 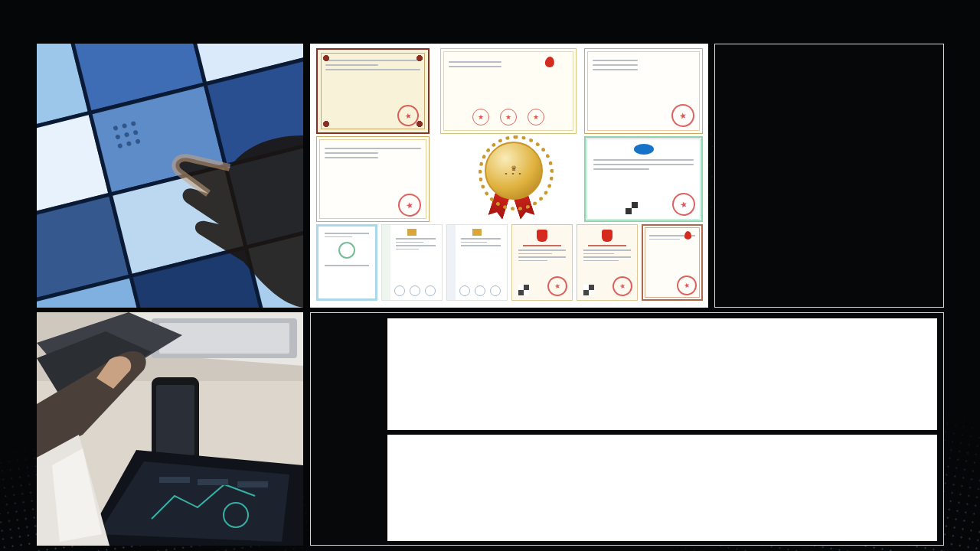 I want to click on certificate-national-emblem-2: ★, so click(x=607, y=262).